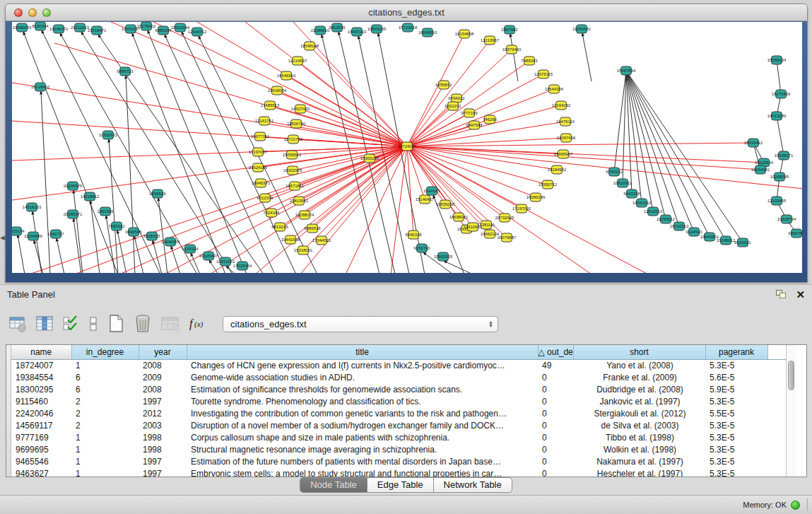  I want to click on graph-node: 11250612, so click(666, 219).